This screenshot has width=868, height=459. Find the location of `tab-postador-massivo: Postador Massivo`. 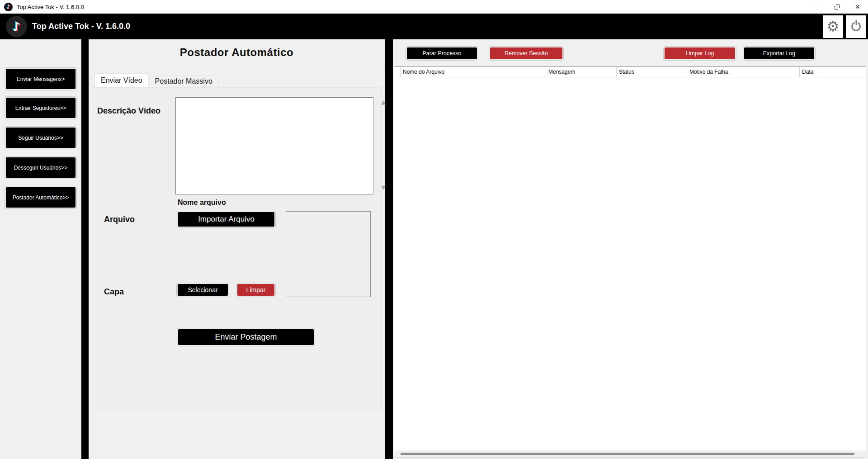

tab-postador-massivo: Postador Massivo is located at coordinates (184, 81).